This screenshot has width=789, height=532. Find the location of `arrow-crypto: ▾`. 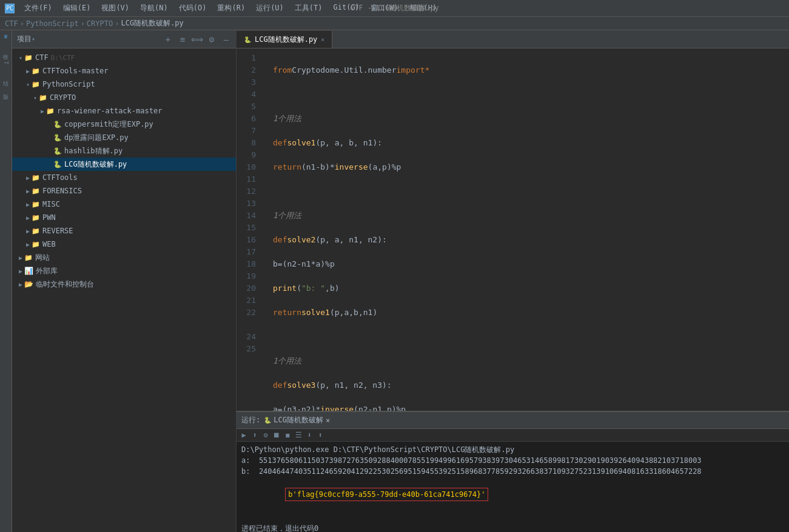

arrow-crypto: ▾ is located at coordinates (35, 98).